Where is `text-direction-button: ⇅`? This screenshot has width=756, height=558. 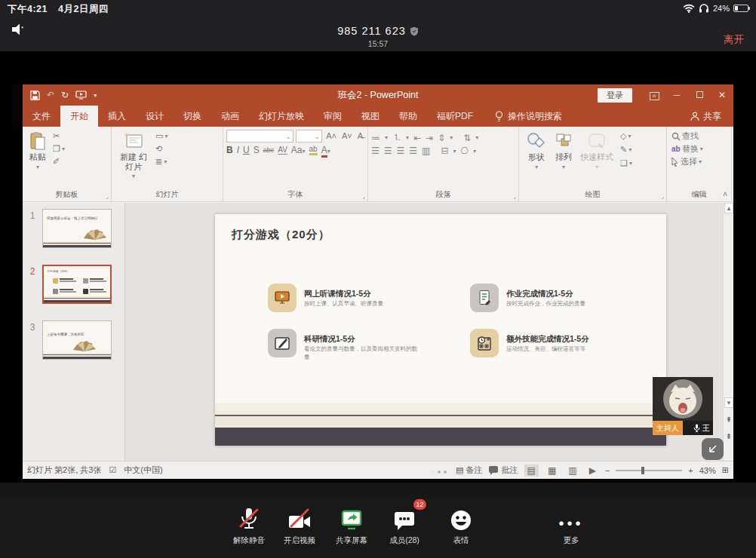
text-direction-button: ⇅ is located at coordinates (467, 138).